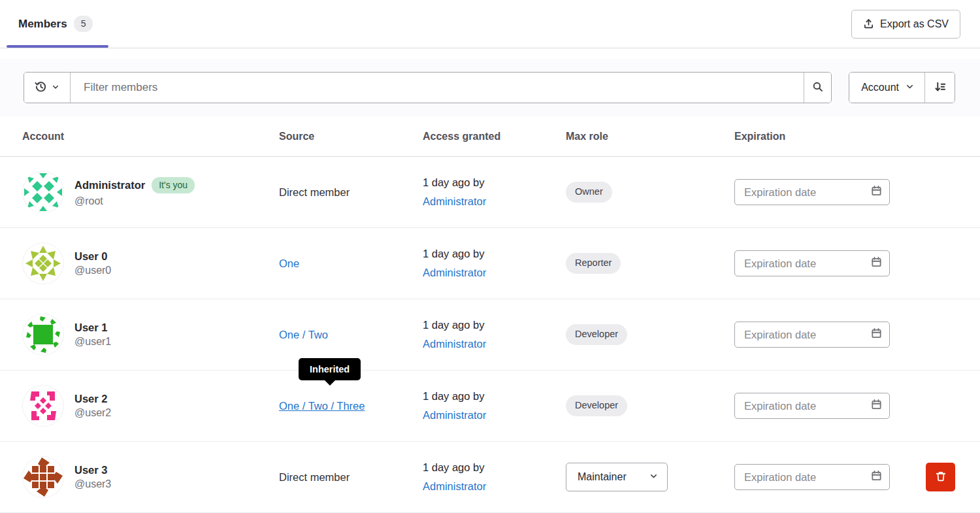 This screenshot has height=513, width=980. I want to click on table-row: User 1 @user1 One / Two 1 day ago by Adm…, so click(490, 335).